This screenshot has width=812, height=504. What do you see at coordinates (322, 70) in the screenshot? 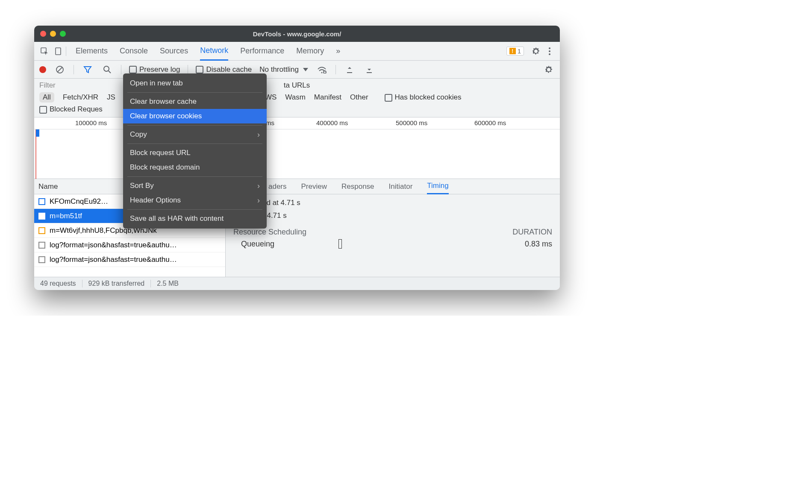
I see `network-conditions-icon` at bounding box center [322, 70].